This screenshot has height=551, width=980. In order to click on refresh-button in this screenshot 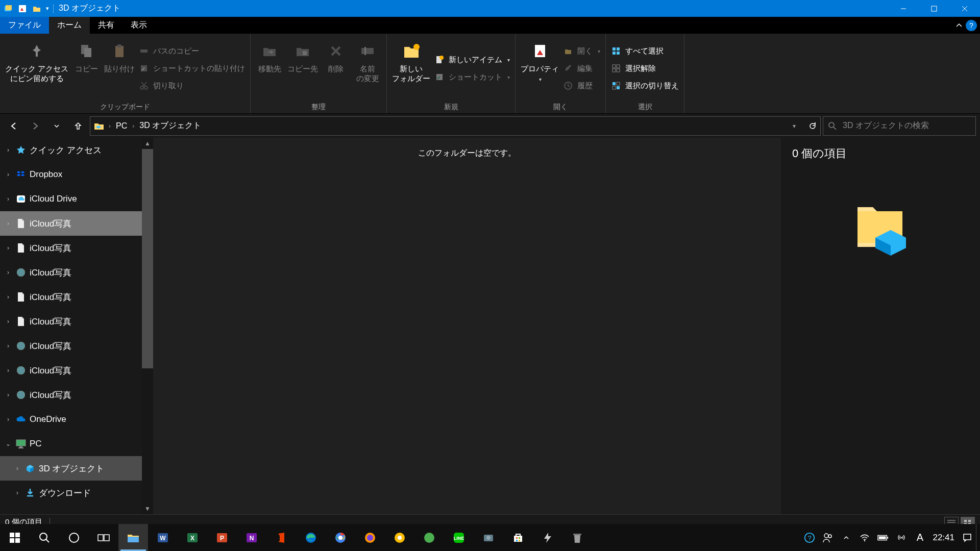, I will do `click(813, 126)`.